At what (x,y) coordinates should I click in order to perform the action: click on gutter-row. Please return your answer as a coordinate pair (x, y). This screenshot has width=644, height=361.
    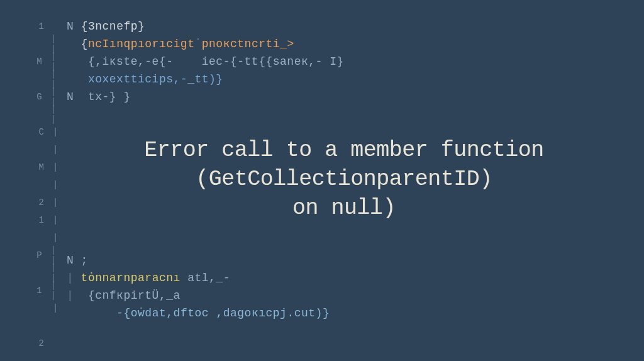
    Looking at the image, I should click on (49, 326).